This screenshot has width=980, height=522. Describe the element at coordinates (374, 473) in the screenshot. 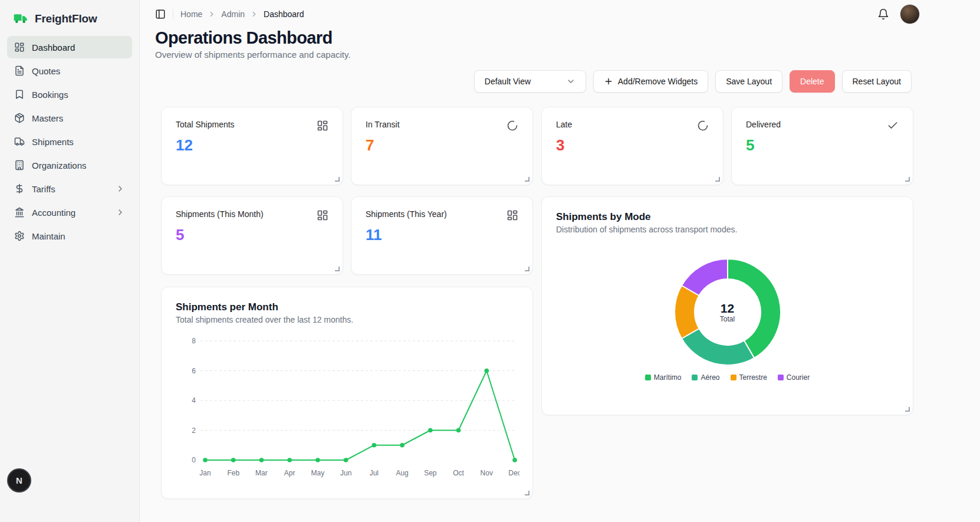

I see `svg-text: Jul` at that location.